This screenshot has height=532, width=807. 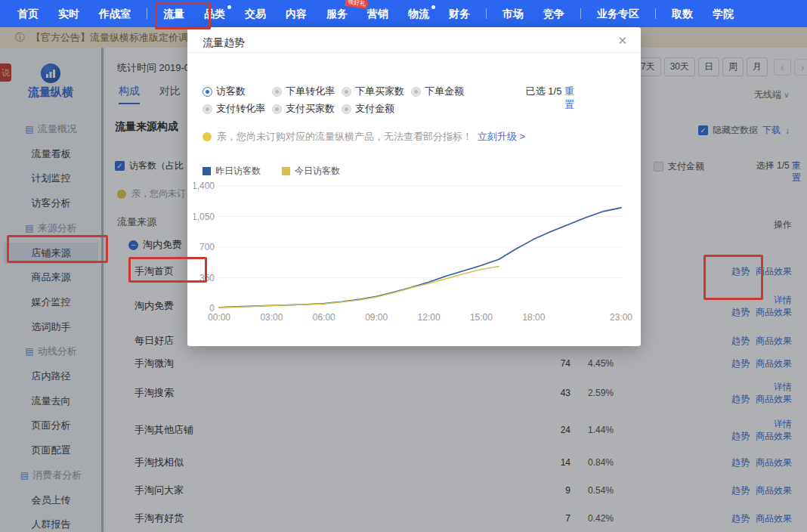 What do you see at coordinates (723, 14) in the screenshot?
I see `nav-item-label: 学院` at bounding box center [723, 14].